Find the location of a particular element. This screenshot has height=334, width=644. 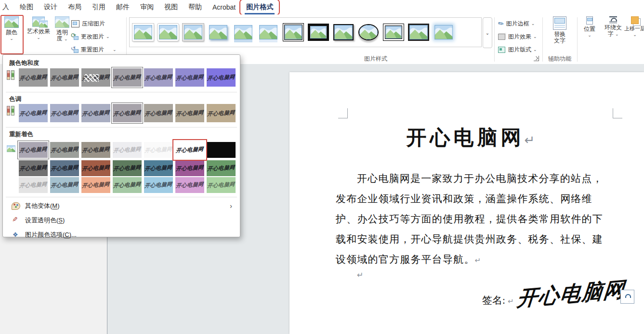

ribbon-tab: 入 is located at coordinates (7, 7).